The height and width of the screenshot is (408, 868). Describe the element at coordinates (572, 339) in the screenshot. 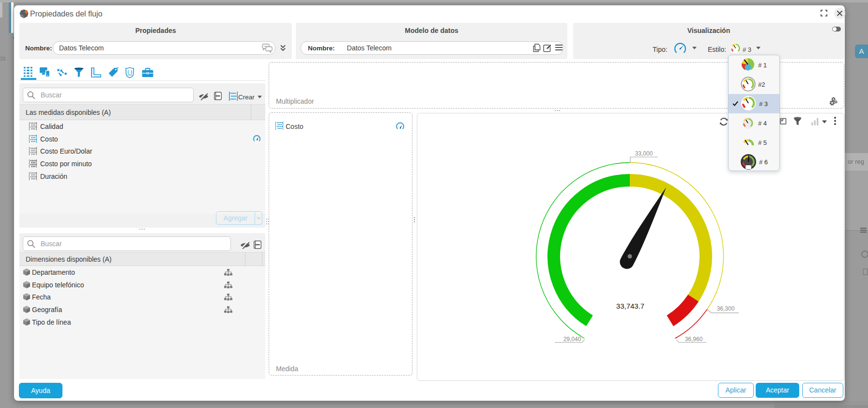

I see `svg-text: 29,040` at that location.